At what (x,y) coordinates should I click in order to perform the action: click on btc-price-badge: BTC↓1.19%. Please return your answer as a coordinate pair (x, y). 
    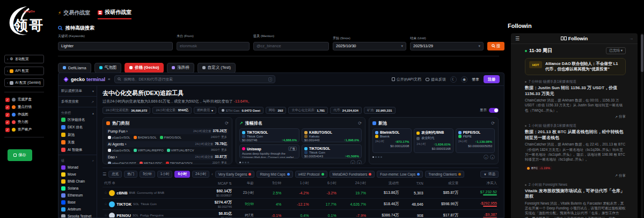
    Looking at the image, I should click on (539, 168).